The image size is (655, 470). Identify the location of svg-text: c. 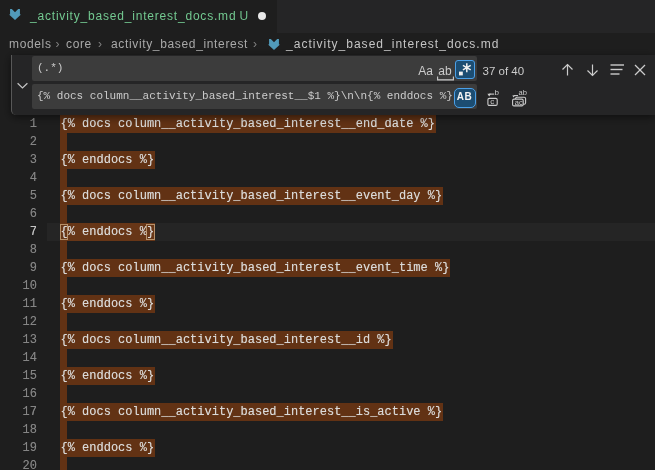
(492, 102).